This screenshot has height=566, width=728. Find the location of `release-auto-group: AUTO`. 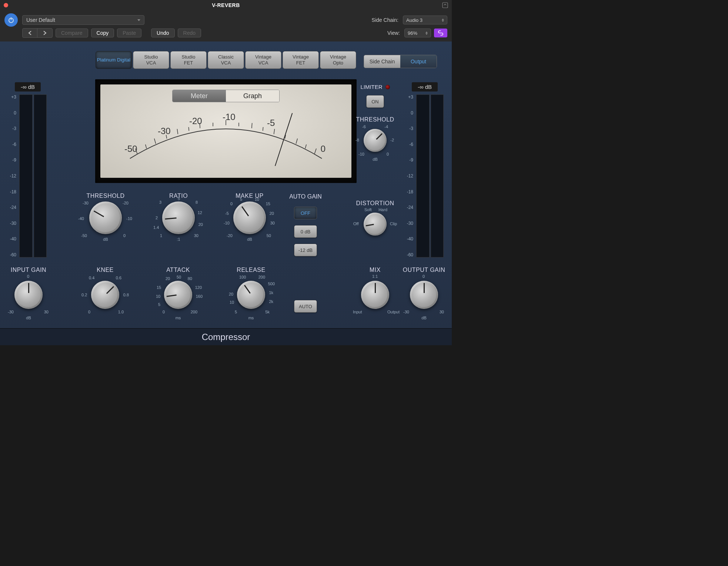

release-auto-group: AUTO is located at coordinates (305, 306).